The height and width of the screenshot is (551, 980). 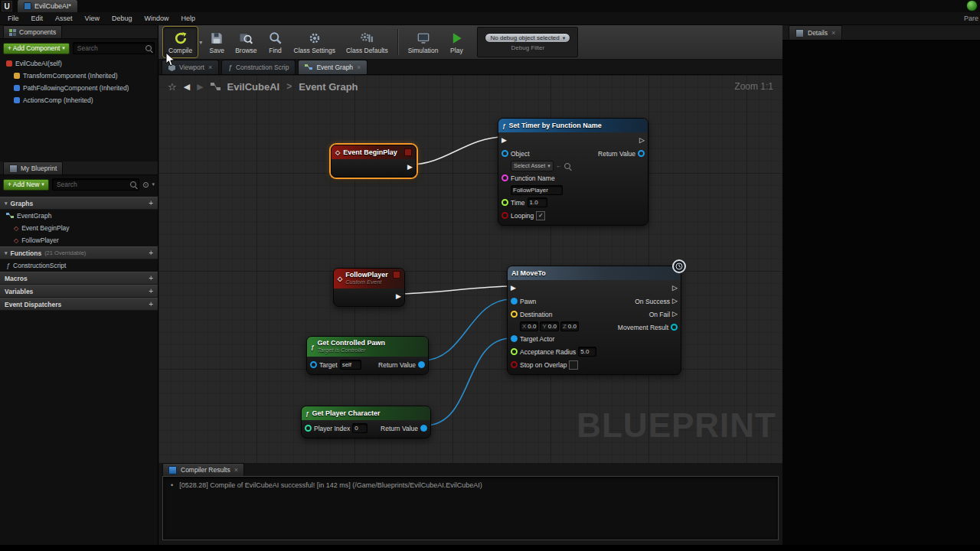 I want to click on add-function-button: +, so click(x=151, y=253).